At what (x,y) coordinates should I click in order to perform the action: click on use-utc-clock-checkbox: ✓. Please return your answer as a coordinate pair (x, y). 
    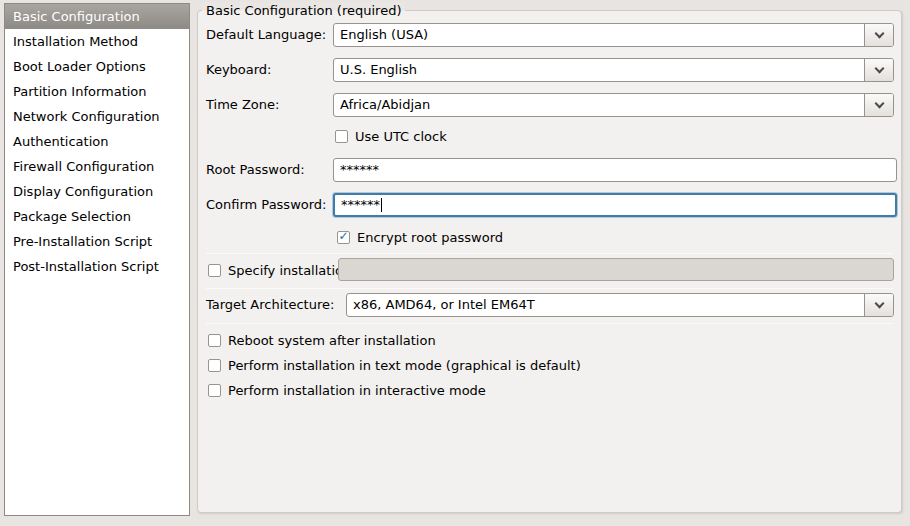
    Looking at the image, I should click on (342, 136).